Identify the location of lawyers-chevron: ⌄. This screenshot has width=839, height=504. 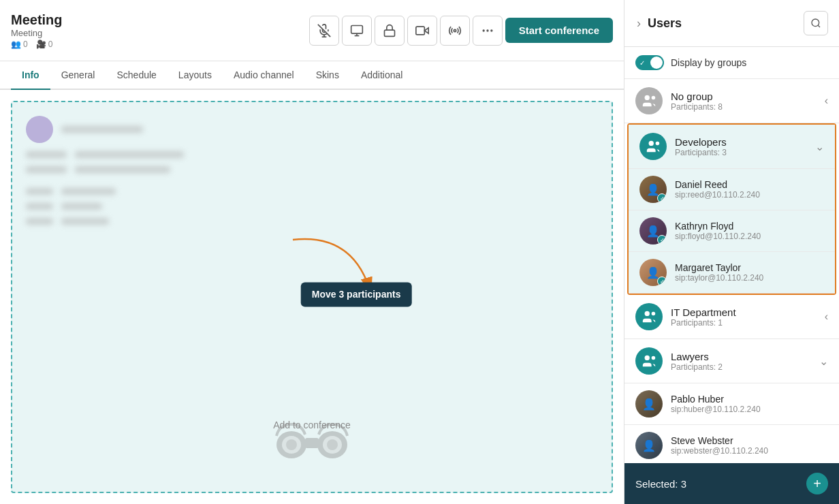
(824, 361).